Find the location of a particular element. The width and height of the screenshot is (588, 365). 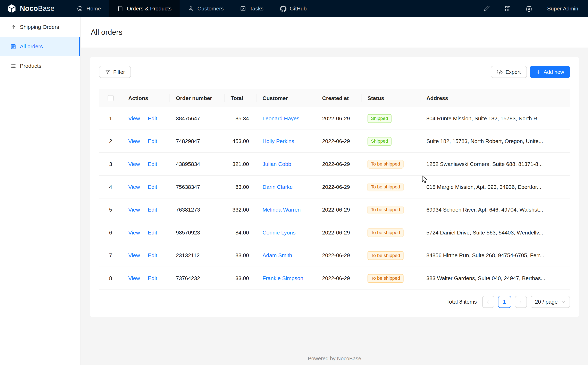

arrow-up-icon is located at coordinates (13, 27).